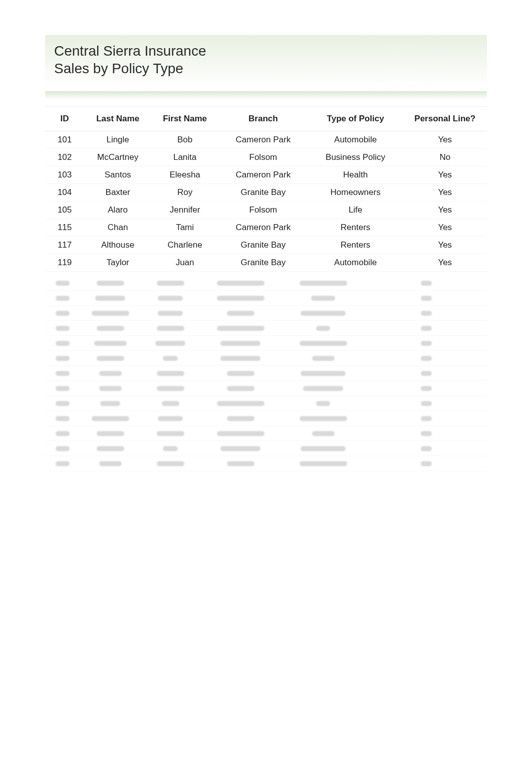 Image resolution: width=532 pixels, height=780 pixels. What do you see at coordinates (185, 192) in the screenshot?
I see `cell-firstname: Roy` at bounding box center [185, 192].